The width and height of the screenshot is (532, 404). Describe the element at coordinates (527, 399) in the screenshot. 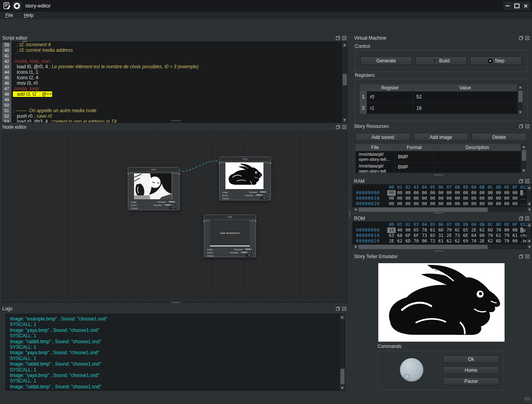

I see `window-resize-grip` at that location.